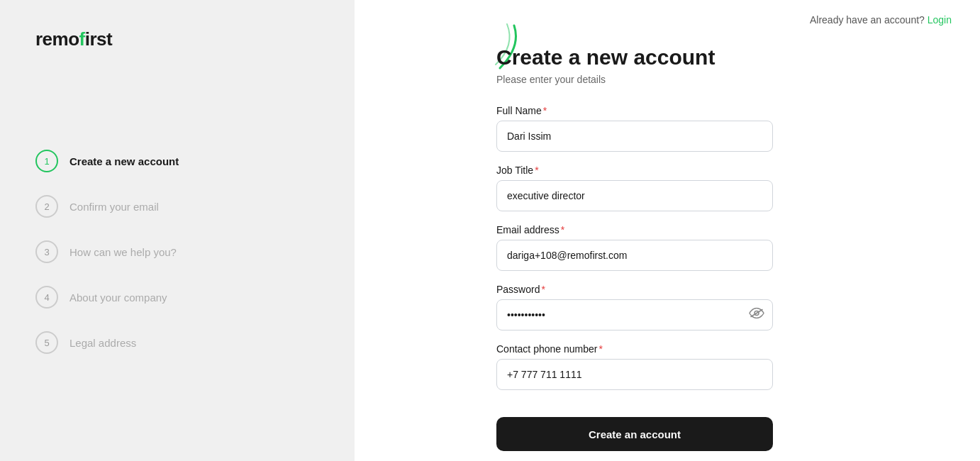  What do you see at coordinates (563, 230) in the screenshot?
I see `email-required: *` at bounding box center [563, 230].